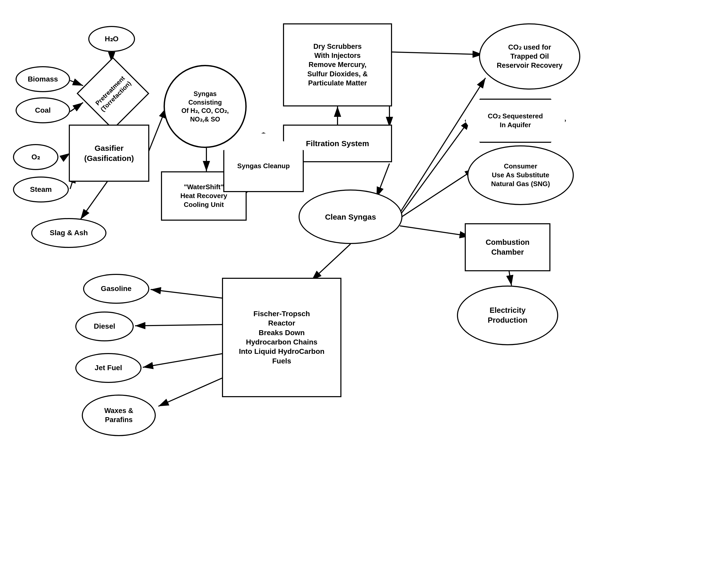  What do you see at coordinates (338, 65) in the screenshot?
I see `dryscrubbers-label: Dry ScrubbersWith InjectorsRemove Mercur…` at bounding box center [338, 65].